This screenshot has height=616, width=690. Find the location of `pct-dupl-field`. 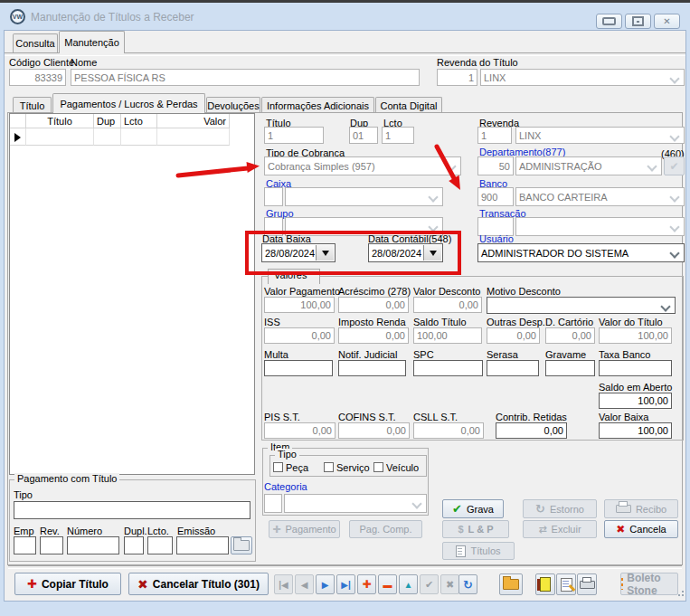

pct-dupl-field is located at coordinates (134, 545).